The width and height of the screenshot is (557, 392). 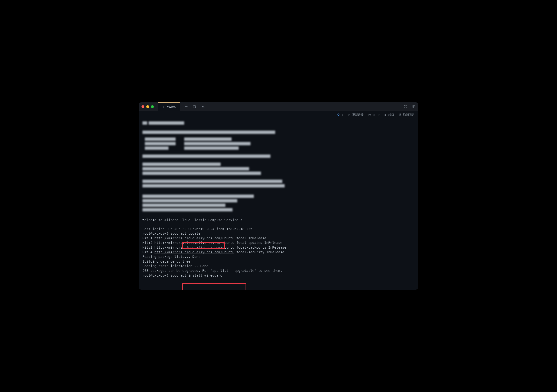 What do you see at coordinates (278, 266) in the screenshot?
I see `reading-state-line: Reading state information... Done` at bounding box center [278, 266].